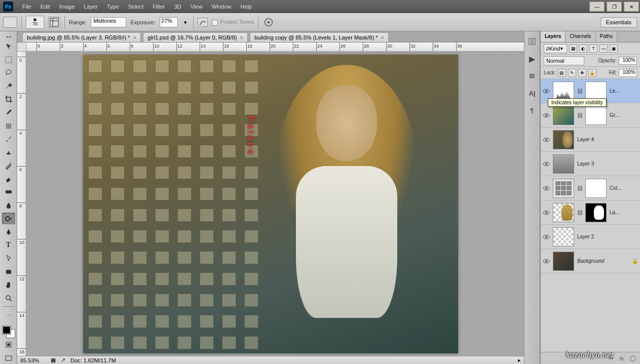 The height and width of the screenshot is (364, 640). I want to click on brush-panel-toggle, so click(54, 22).